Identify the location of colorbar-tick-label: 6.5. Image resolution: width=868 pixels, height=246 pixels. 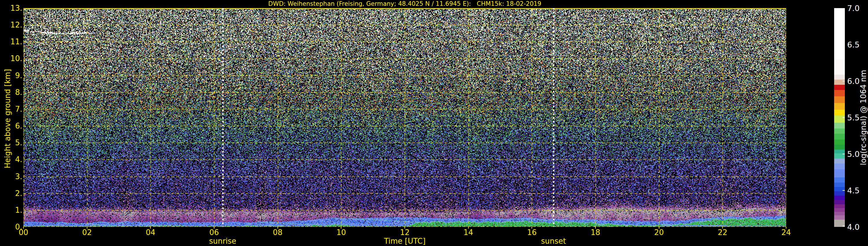
(853, 44).